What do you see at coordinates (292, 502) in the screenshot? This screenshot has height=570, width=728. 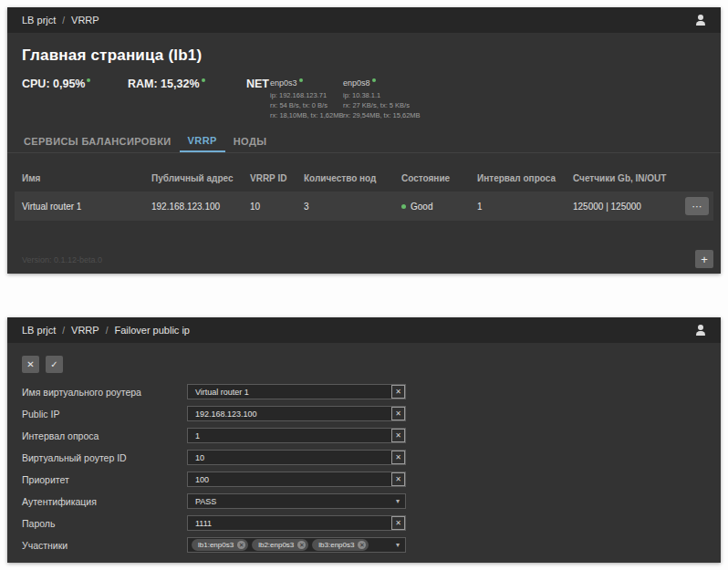 I see `selected-value: PASS` at bounding box center [292, 502].